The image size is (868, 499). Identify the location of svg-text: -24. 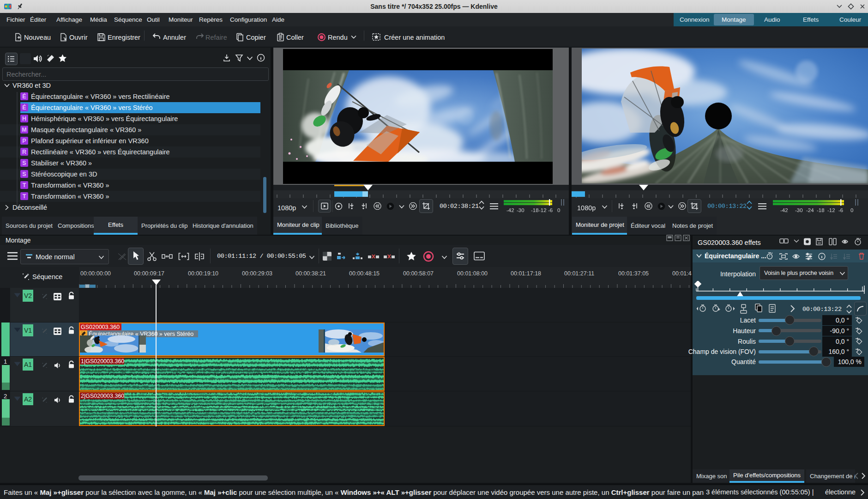
(810, 210).